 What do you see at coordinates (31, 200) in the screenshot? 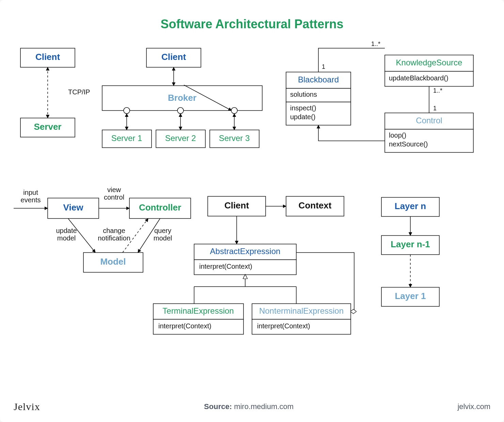
I see `svg-text: events` at bounding box center [31, 200].